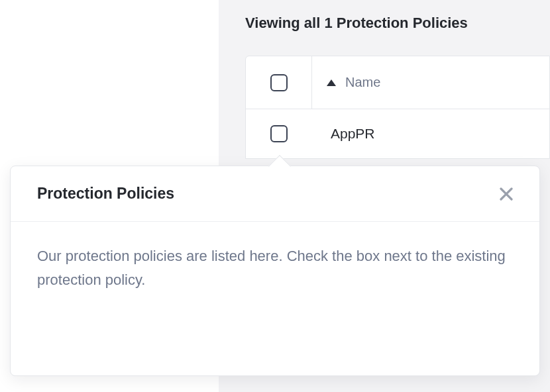 The height and width of the screenshot is (392, 550). What do you see at coordinates (279, 83) in the screenshot?
I see `select-all-checkbox` at bounding box center [279, 83].